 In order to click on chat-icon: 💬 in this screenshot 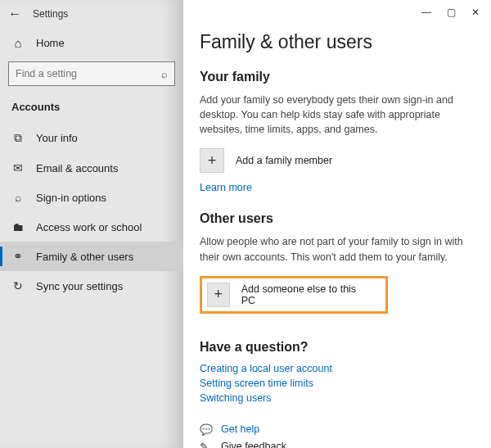, I will do `click(206, 429)`.